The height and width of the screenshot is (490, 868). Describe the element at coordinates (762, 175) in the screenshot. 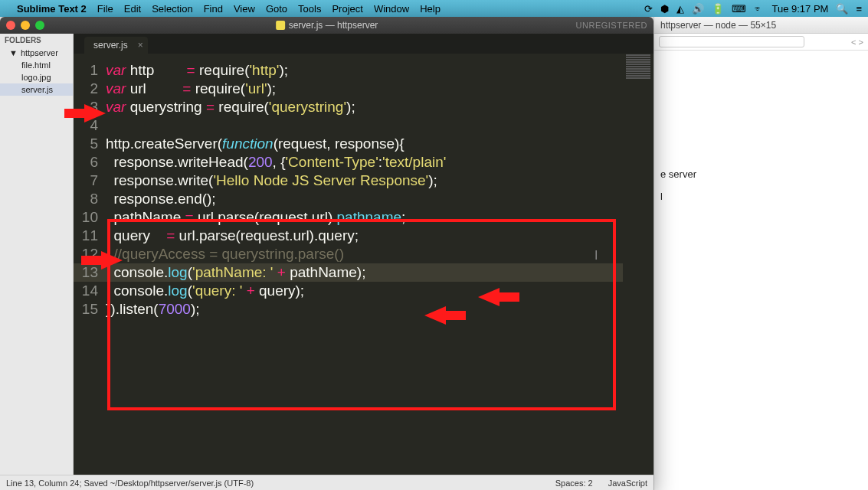

I see `terminal-line: e server` at that location.